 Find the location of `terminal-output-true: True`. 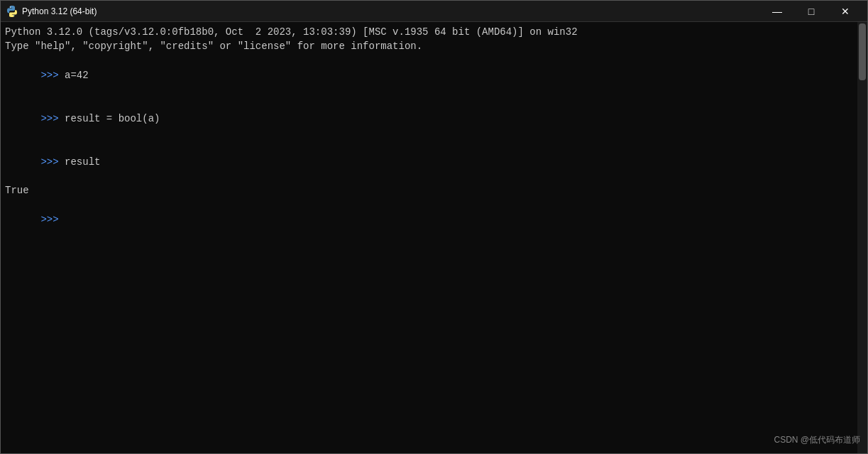

terminal-output-true: True is located at coordinates (434, 190).